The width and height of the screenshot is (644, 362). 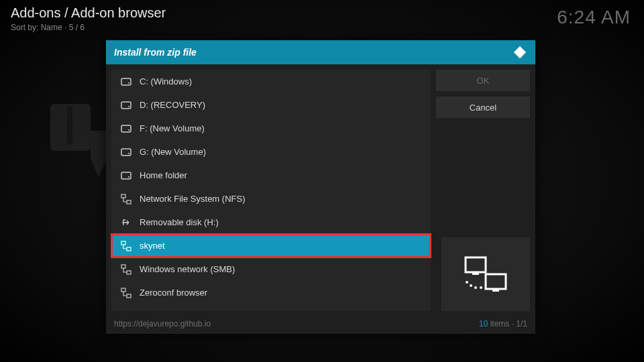 What do you see at coordinates (152, 245) in the screenshot?
I see `source-item-label: skynet` at bounding box center [152, 245].